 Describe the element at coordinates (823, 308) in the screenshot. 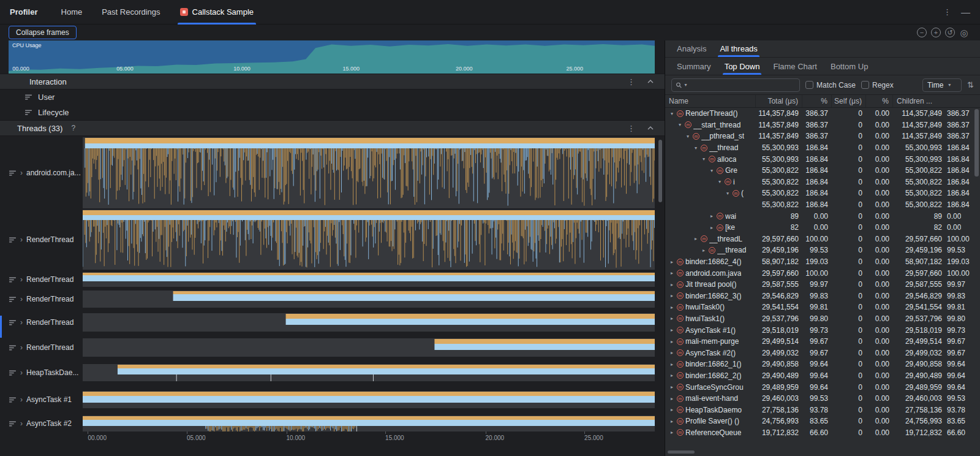

I see `tree-row: ▸mhwuiTask0()29,541,55499.8100.0029,541,…` at that location.